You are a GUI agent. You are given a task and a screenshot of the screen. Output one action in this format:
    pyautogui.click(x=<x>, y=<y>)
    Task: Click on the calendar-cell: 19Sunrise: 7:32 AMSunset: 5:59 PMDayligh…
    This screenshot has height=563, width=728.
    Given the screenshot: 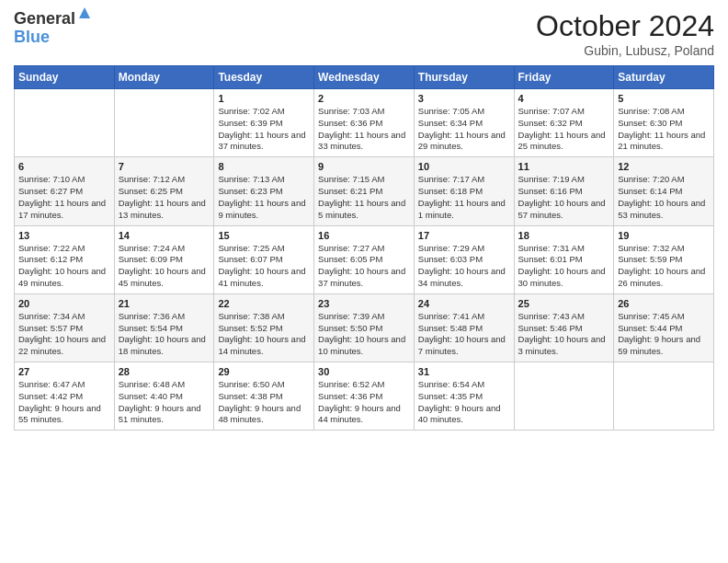 What is the action you would take?
    pyautogui.click(x=664, y=259)
    